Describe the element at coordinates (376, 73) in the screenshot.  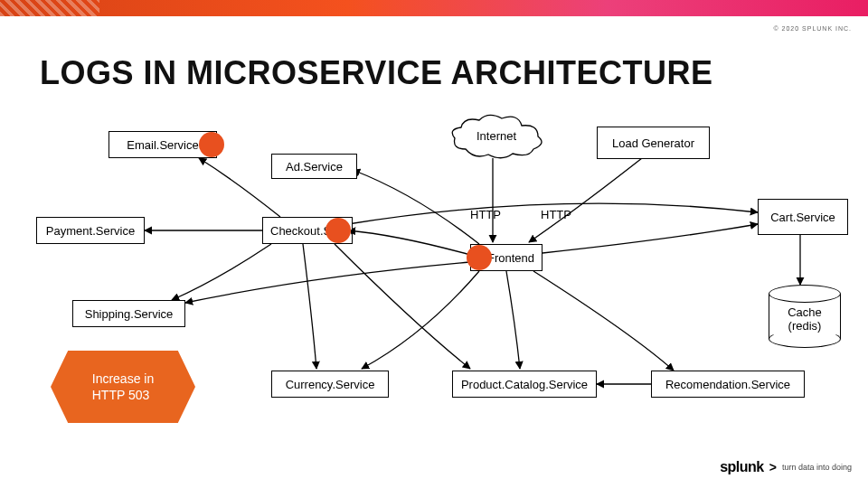
I see `page-title: LOGS IN MICROSERVICE ARCHITECTURE` at that location.